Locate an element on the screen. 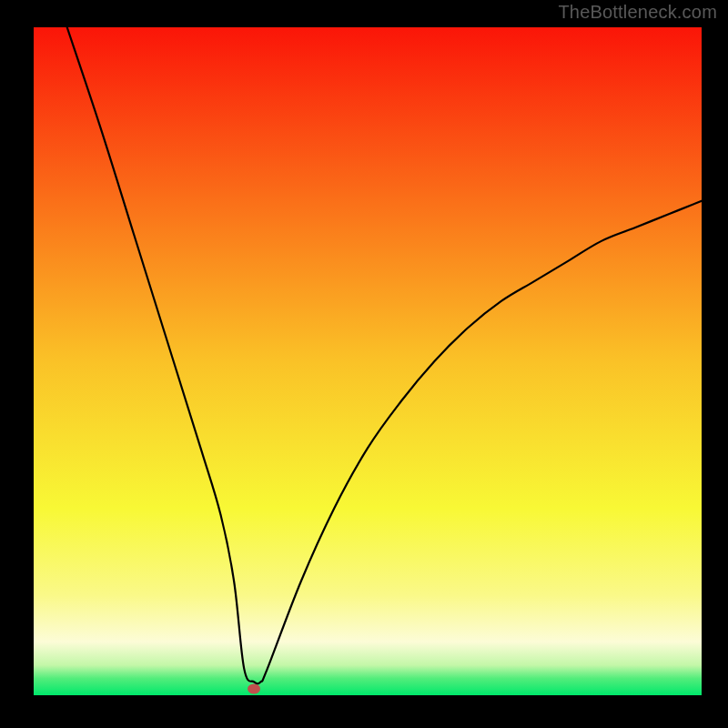 The image size is (728, 728). minimum-marker is located at coordinates (254, 688).